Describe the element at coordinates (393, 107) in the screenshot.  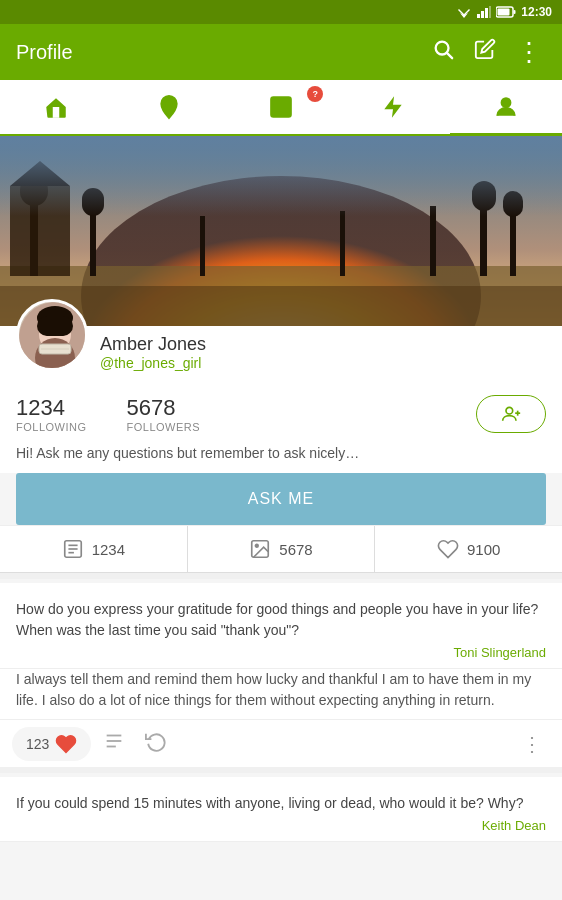
I see `lightning-icon` at that location.